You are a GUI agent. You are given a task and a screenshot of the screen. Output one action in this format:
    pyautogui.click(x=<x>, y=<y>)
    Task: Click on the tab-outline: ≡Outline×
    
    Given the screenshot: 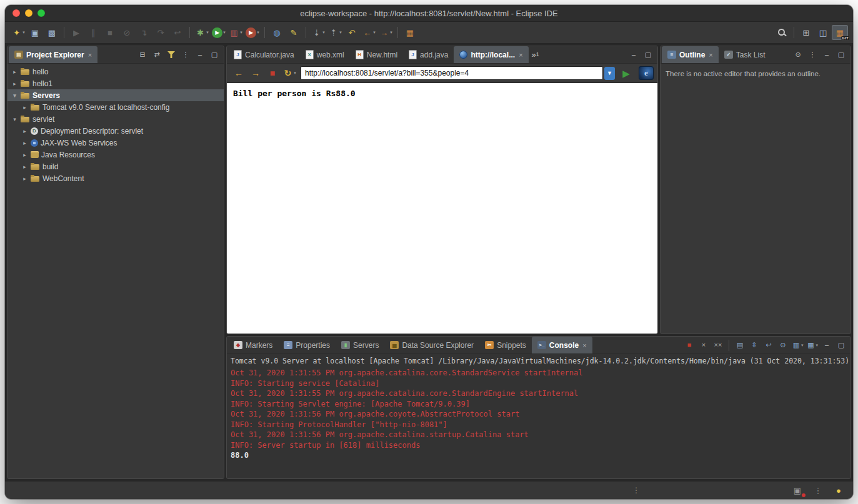 What is the action you would take?
    pyautogui.click(x=690, y=55)
    